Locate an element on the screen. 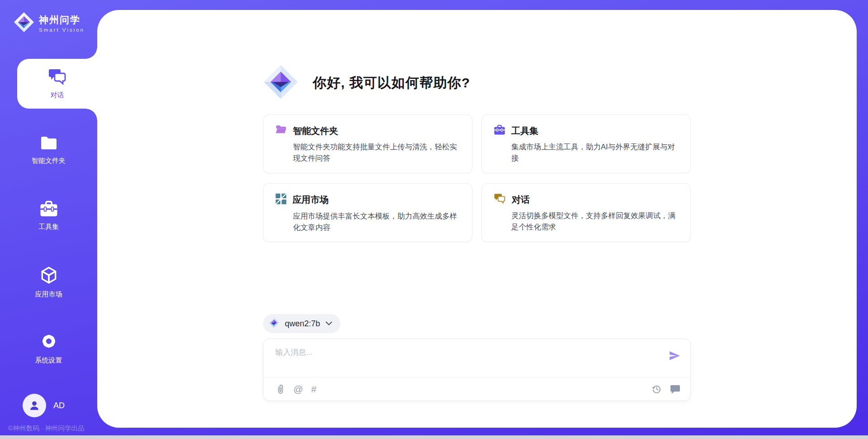 This screenshot has width=868, height=439. user-account: AD is located at coordinates (43, 406).